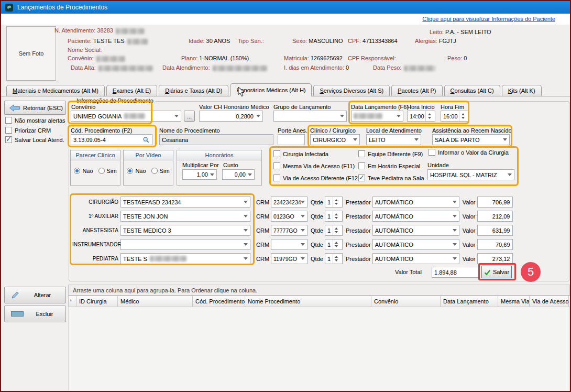  What do you see at coordinates (108, 41) in the screenshot?
I see `field-paciente: Paciente:TESTE TES` at bounding box center [108, 41].